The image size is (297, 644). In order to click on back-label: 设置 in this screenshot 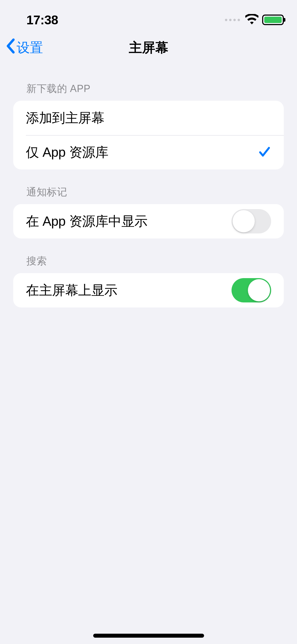, I will do `click(30, 48)`.